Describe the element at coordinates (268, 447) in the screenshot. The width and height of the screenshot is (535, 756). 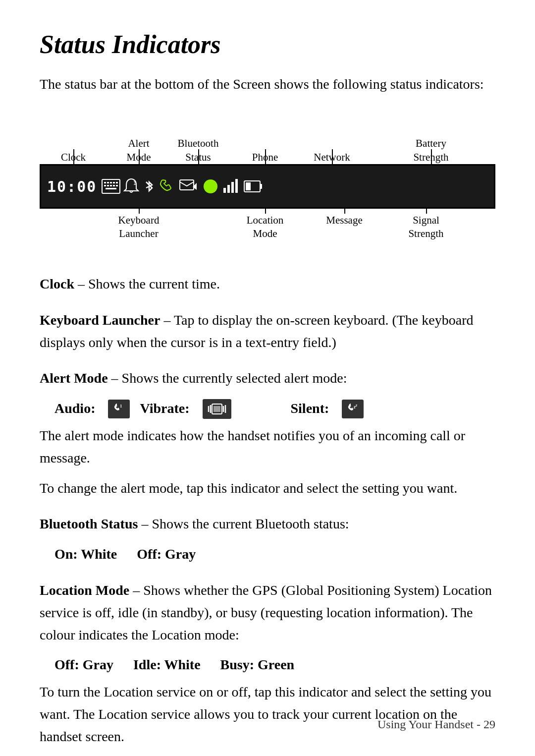
I see `alert-body1: The alert mode indicates how the handset…` at that location.